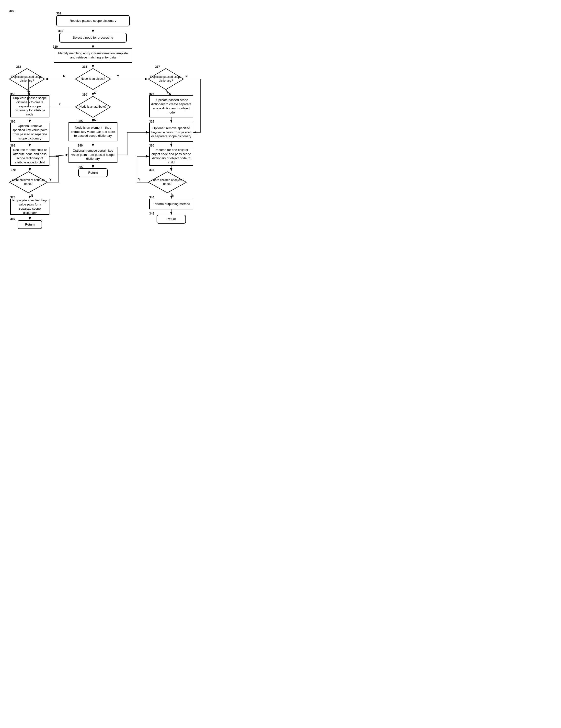 The width and height of the screenshot is (561, 728). Describe the element at coordinates (171, 204) in the screenshot. I see `node-340-text: Perform outputting method` at that location.